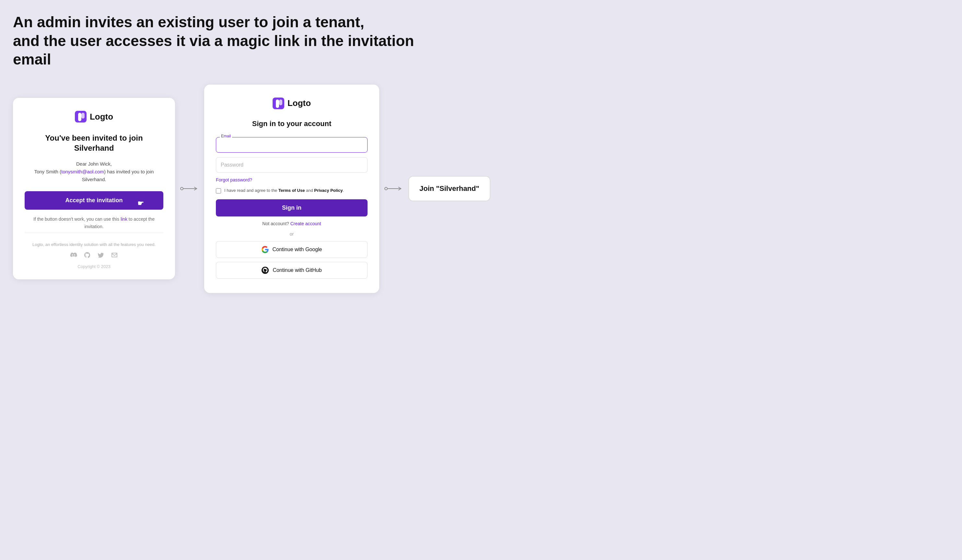 This screenshot has width=962, height=560. Describe the element at coordinates (94, 172) in the screenshot. I see `invite-body: Dear John Wick, Tony Smith (tonysmith@ao…` at that location.